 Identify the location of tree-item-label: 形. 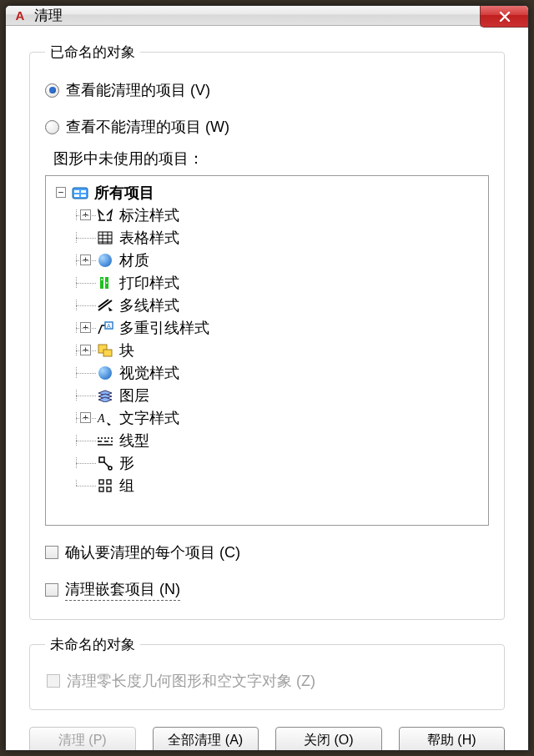
(127, 463).